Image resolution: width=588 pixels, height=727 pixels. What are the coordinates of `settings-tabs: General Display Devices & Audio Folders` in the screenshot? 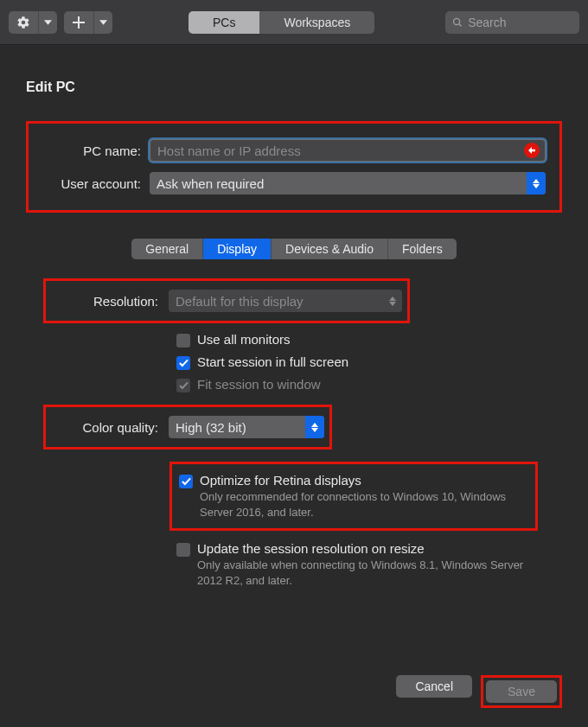 It's located at (294, 249).